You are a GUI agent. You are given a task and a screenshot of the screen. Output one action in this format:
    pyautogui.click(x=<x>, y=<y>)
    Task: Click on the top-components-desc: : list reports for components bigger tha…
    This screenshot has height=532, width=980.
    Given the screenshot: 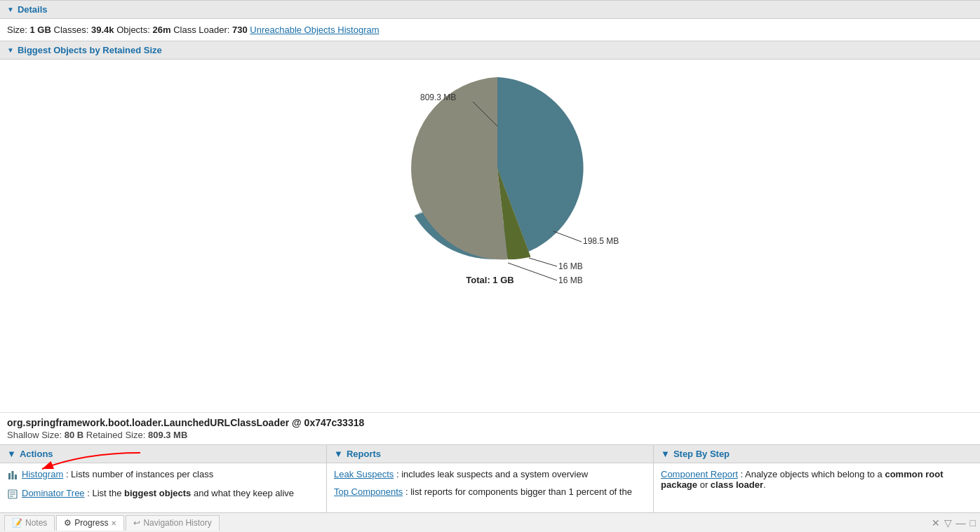 What is the action you would take?
    pyautogui.click(x=519, y=492)
    